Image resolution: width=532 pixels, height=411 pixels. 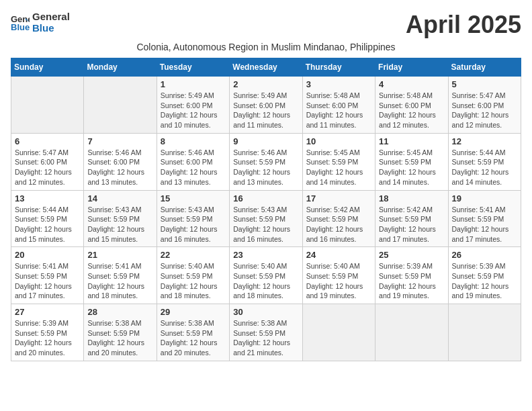 I want to click on cell-info: Sunrise: 5:44 AM Sunset: 5:59 PM Dayligh…, so click(x=485, y=168).